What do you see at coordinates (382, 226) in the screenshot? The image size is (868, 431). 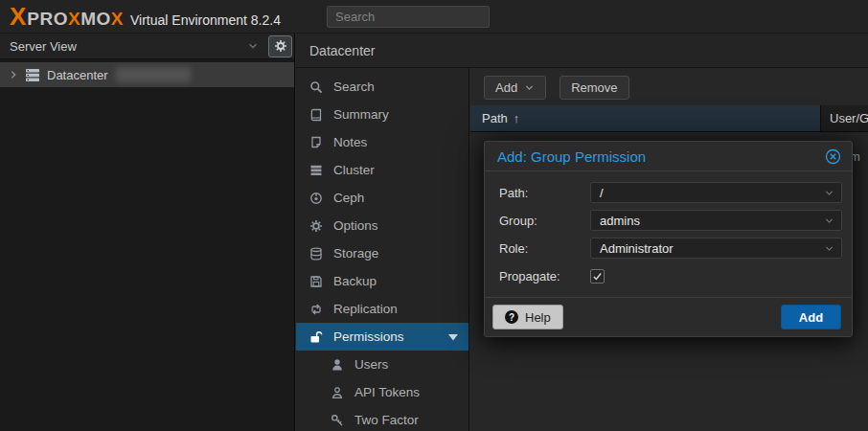 I see `nav-item-options: Options` at bounding box center [382, 226].